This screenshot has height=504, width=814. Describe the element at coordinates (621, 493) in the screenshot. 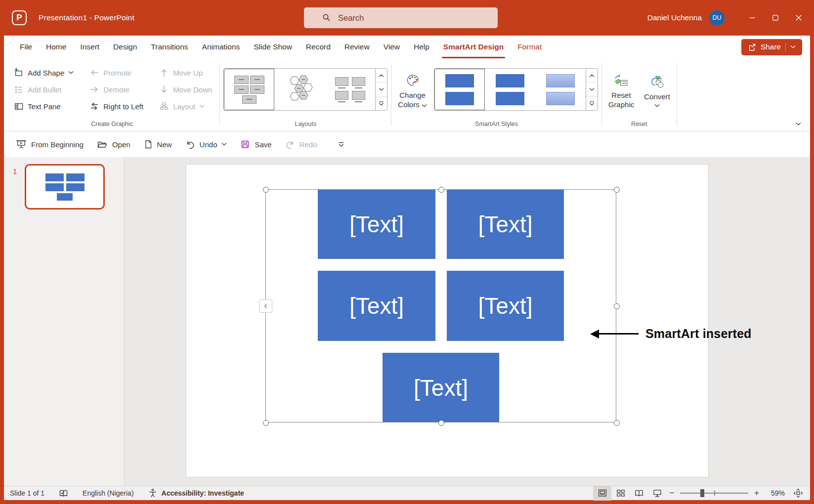

I see `slide-sorter-view-button` at that location.